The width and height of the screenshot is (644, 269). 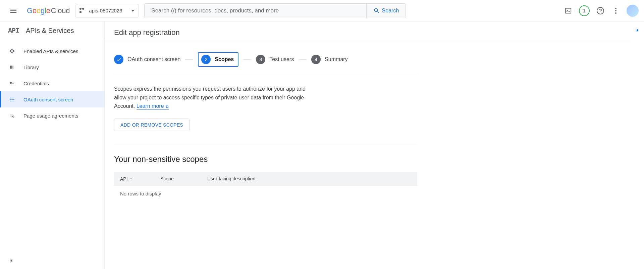 What do you see at coordinates (147, 59) in the screenshot?
I see `step-oauth-consent: OAuth consent screen` at bounding box center [147, 59].